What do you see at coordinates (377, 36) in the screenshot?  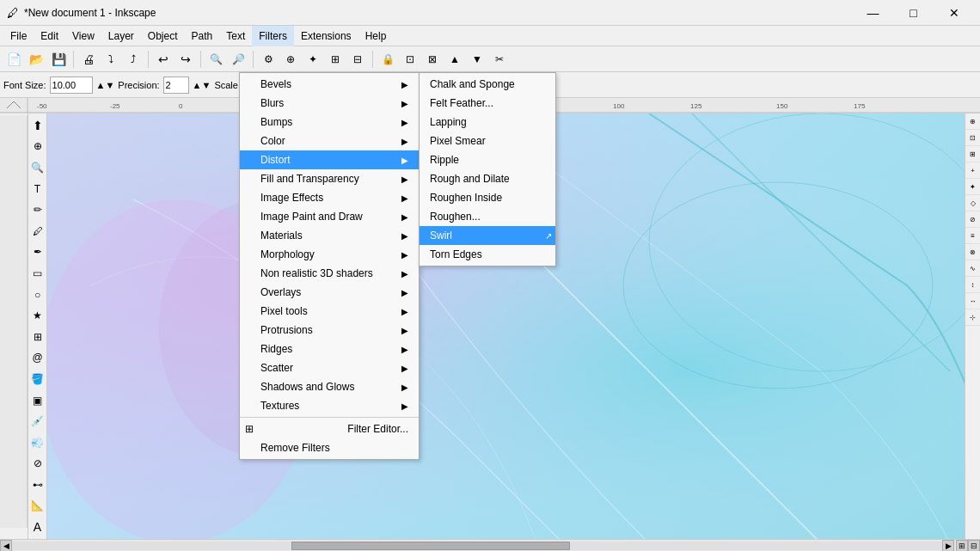 I see `menu-help: Help` at bounding box center [377, 36].